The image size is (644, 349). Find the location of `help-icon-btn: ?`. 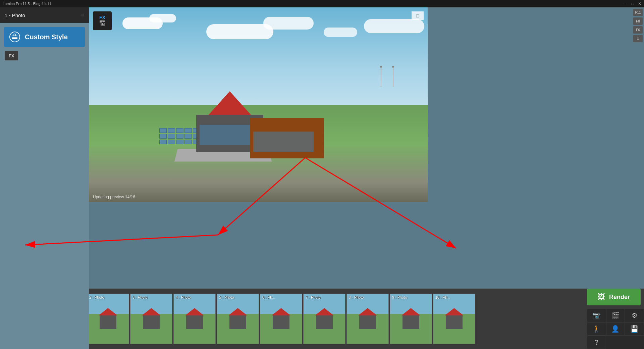

help-icon-btn: ? is located at coordinates (596, 342).